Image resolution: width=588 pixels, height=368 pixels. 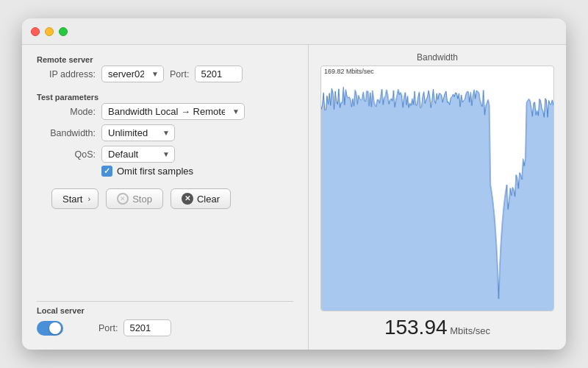 What do you see at coordinates (172, 199) in the screenshot?
I see `buttons-row: Start › ✕ Stop ✕ Clear` at bounding box center [172, 199].